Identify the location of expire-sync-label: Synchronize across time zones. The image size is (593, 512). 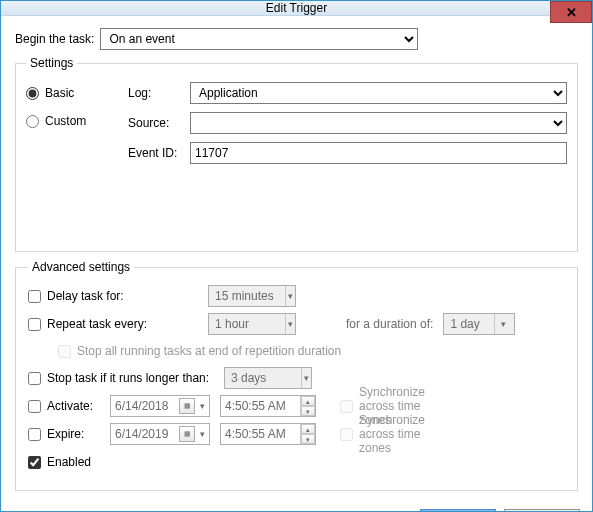
(392, 434).